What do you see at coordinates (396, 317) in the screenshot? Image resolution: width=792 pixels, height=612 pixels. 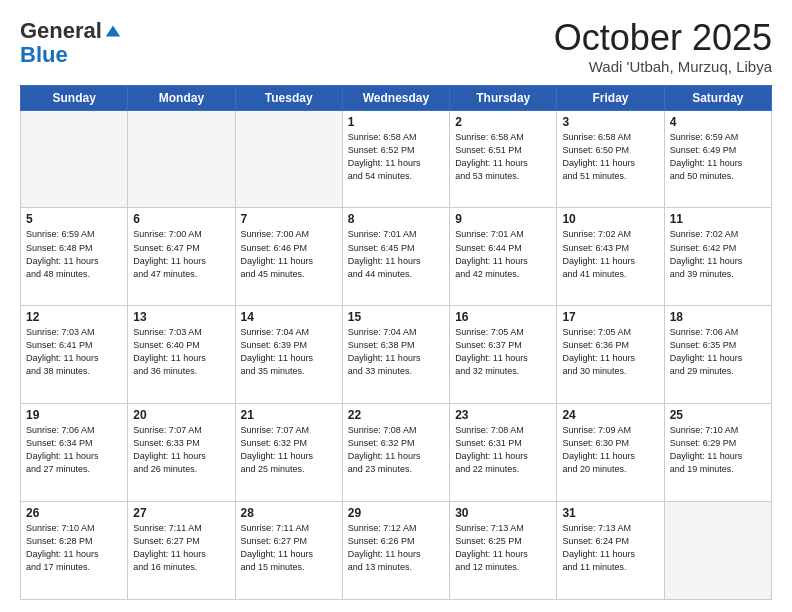 I see `day-number: 15` at bounding box center [396, 317].